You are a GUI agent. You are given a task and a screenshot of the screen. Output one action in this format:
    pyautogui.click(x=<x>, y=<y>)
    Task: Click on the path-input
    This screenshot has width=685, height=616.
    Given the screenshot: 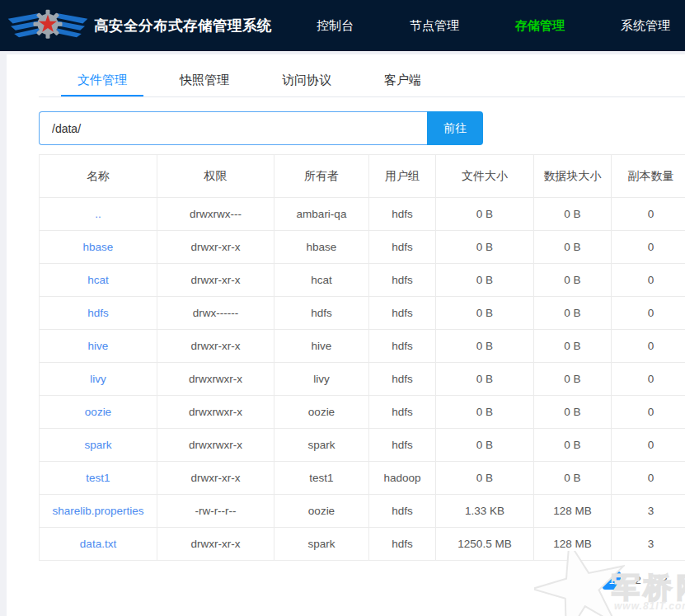 What is the action you would take?
    pyautogui.click(x=232, y=129)
    